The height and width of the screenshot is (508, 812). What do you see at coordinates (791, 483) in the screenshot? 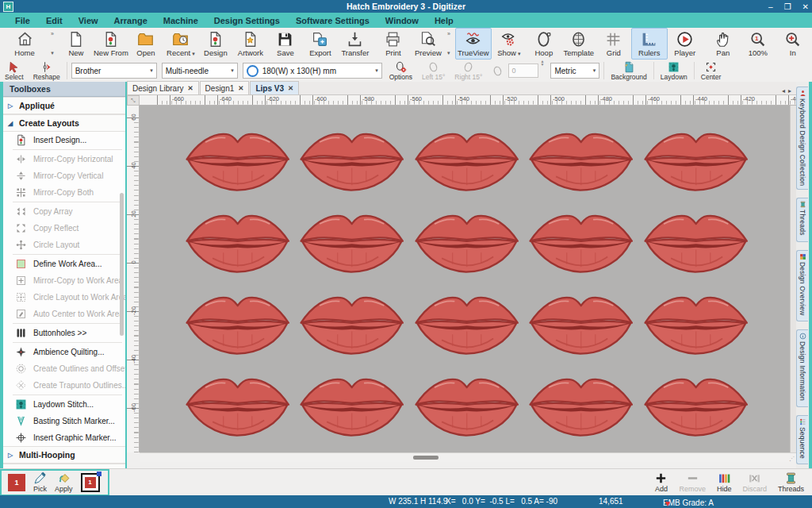
I see `threads-panel-button: Threads` at bounding box center [791, 483].